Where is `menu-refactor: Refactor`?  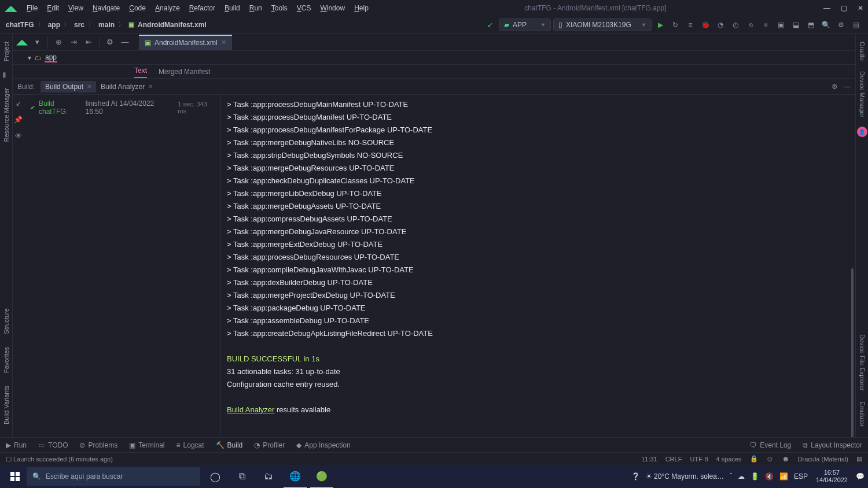
menu-refactor: Refactor is located at coordinates (203, 8).